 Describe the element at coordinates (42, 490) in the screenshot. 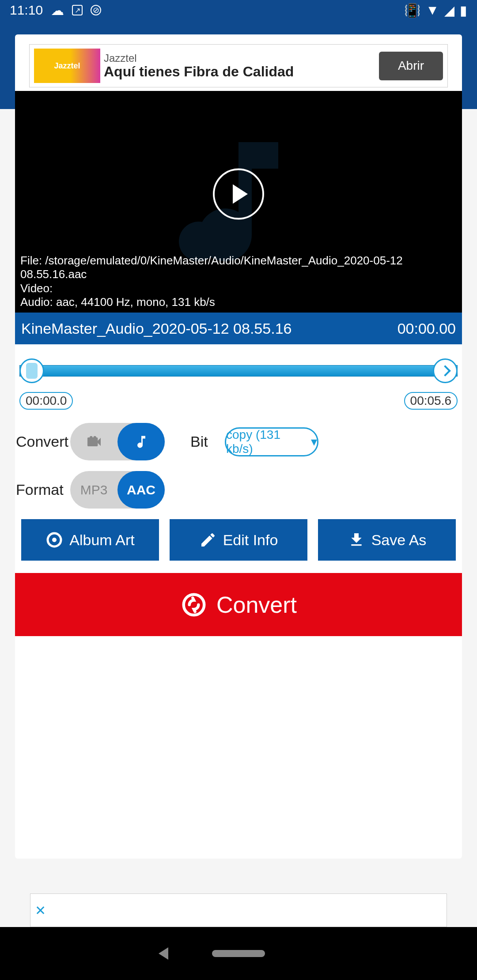

I see `format-label: Format` at that location.